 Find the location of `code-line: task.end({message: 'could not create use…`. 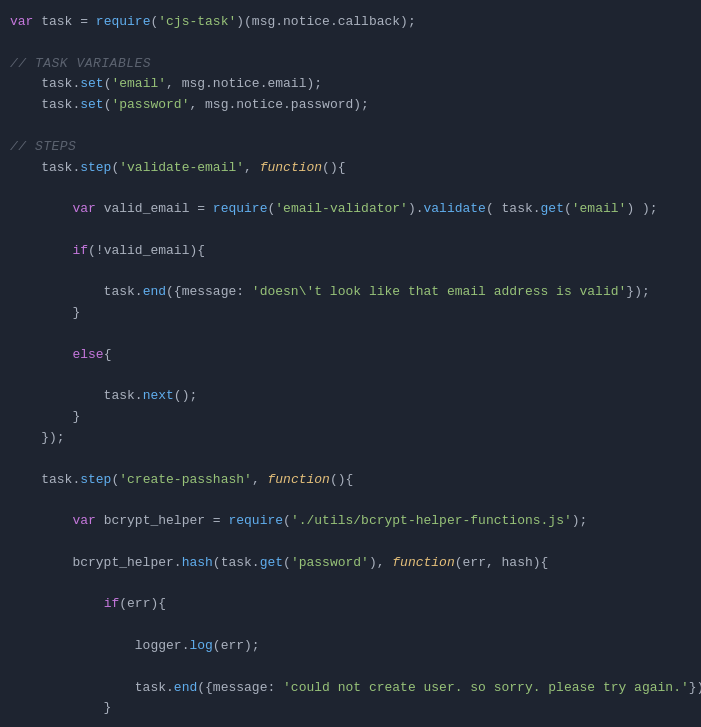

code-line: task.end({message: 'could not create use… is located at coordinates (350, 688).